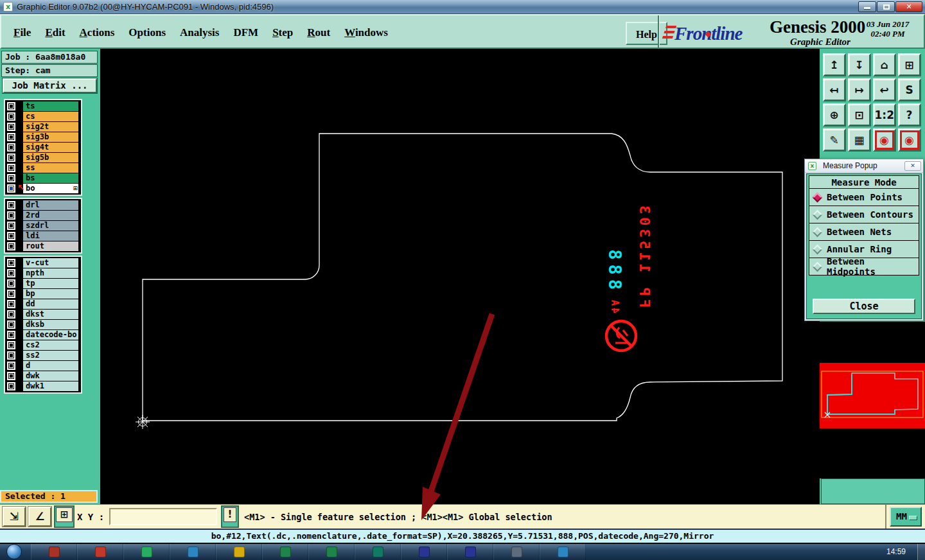 This screenshot has height=560, width=925. Describe the element at coordinates (834, 65) in the screenshot. I see `toolbar-button: ↥` at that location.